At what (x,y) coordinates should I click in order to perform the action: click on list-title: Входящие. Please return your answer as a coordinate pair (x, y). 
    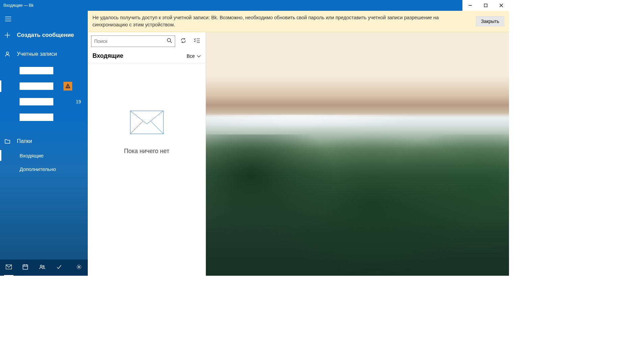
    Looking at the image, I should click on (108, 56).